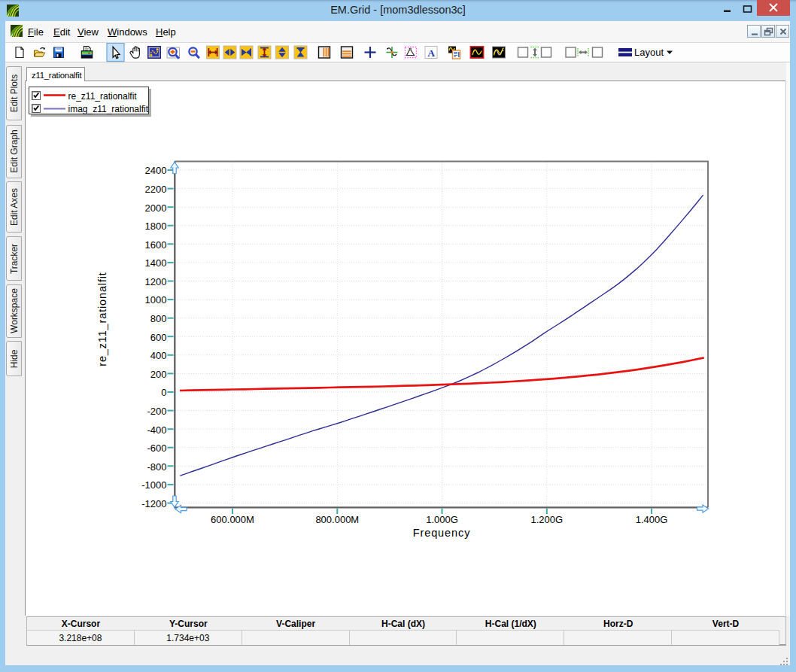 Image resolution: width=796 pixels, height=672 pixels. I want to click on svg-text: Layout, so click(649, 53).